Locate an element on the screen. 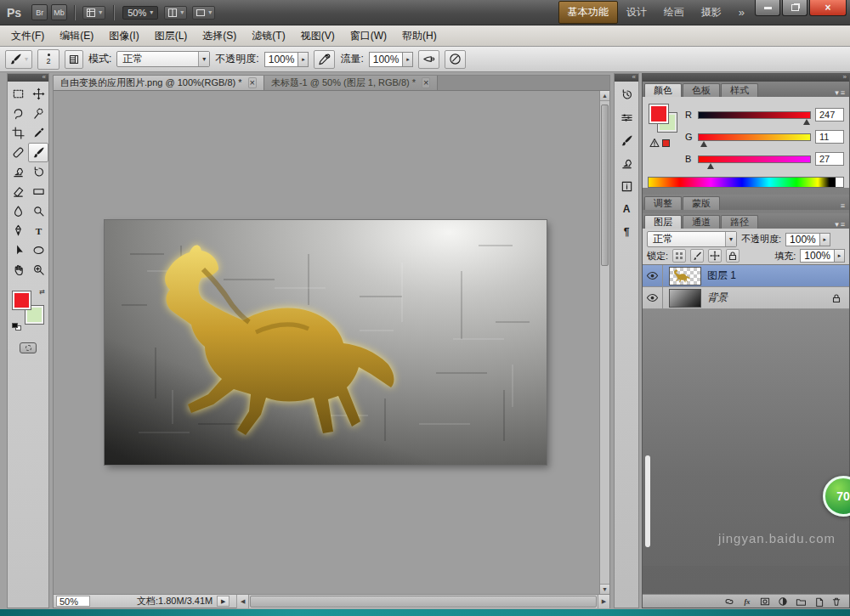 This screenshot has width=850, height=616. layer-opacity-field: 100% ▸ is located at coordinates (808, 240).